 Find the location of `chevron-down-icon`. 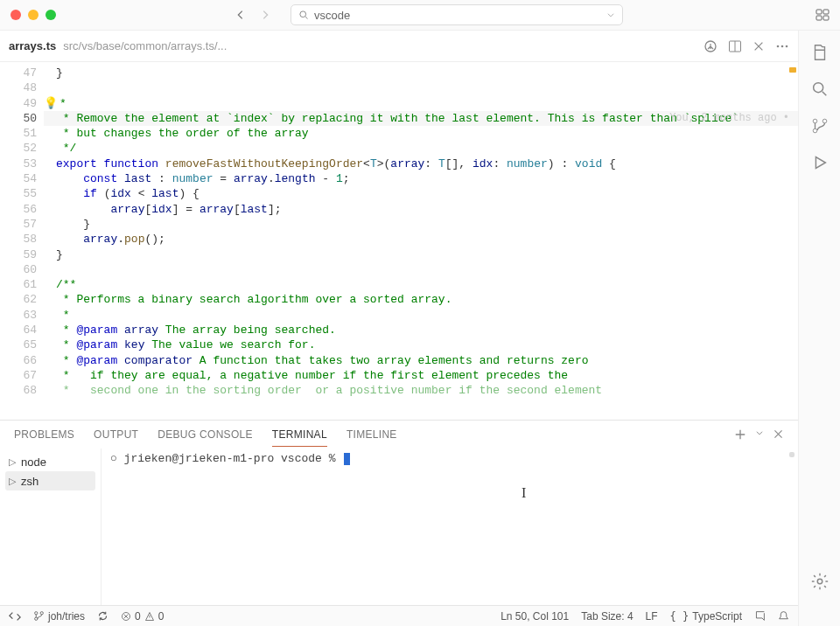

chevron-down-icon is located at coordinates (611, 15).